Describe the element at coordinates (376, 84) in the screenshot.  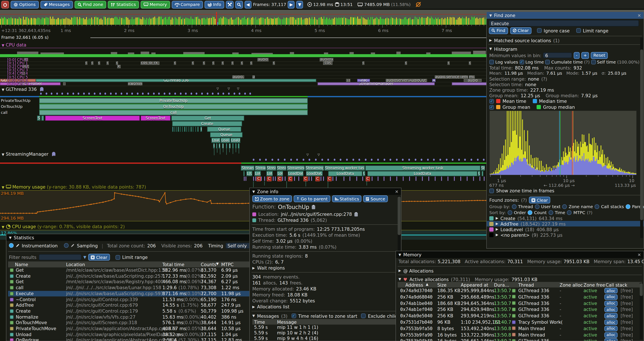
I see `zone: StreamingManager` at that location.